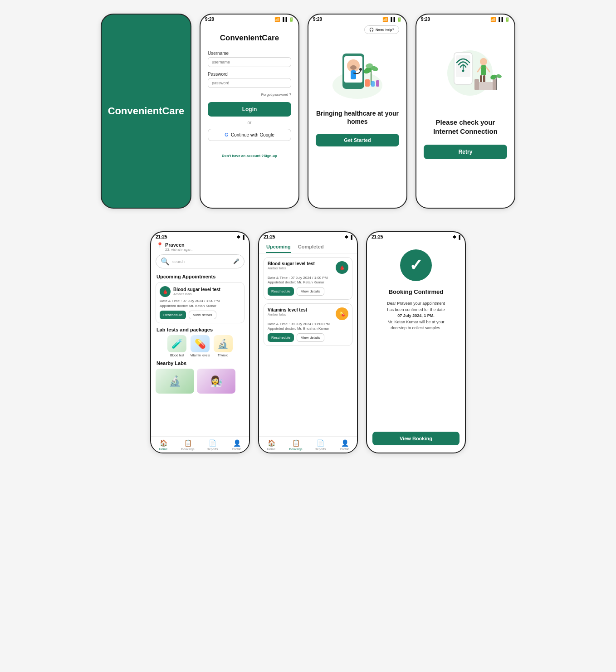 Image resolution: width=616 pixels, height=672 pixels. Describe the element at coordinates (210, 19) in the screenshot. I see `status-time: 9:20` at that location.